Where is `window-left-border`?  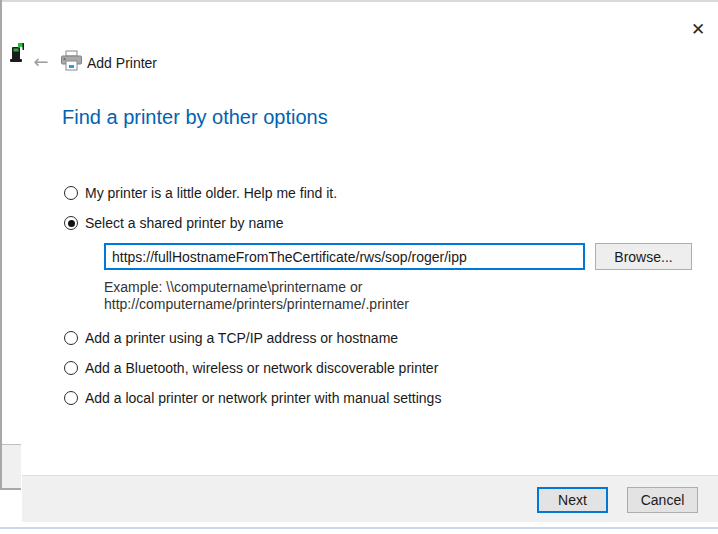 window-left-border is located at coordinates (1, 245).